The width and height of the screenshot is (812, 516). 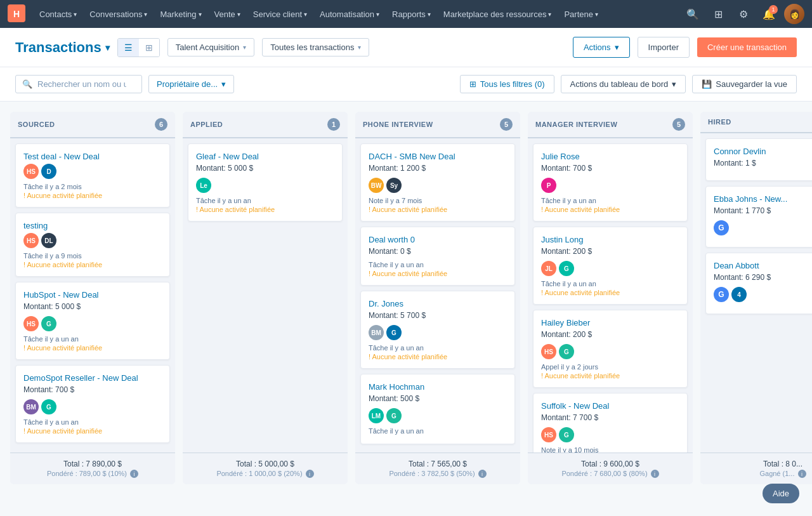 I want to click on apps-button: ⊞, so click(x=718, y=14).